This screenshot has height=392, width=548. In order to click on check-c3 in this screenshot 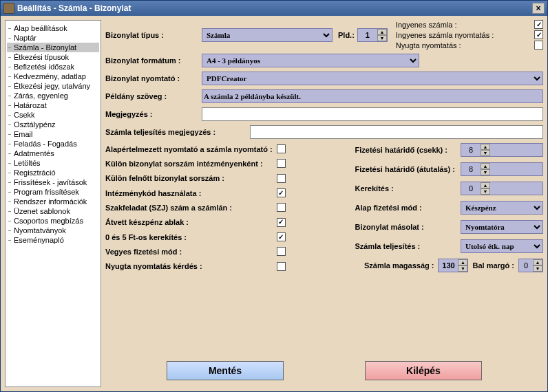, I will do `click(281, 193)`.